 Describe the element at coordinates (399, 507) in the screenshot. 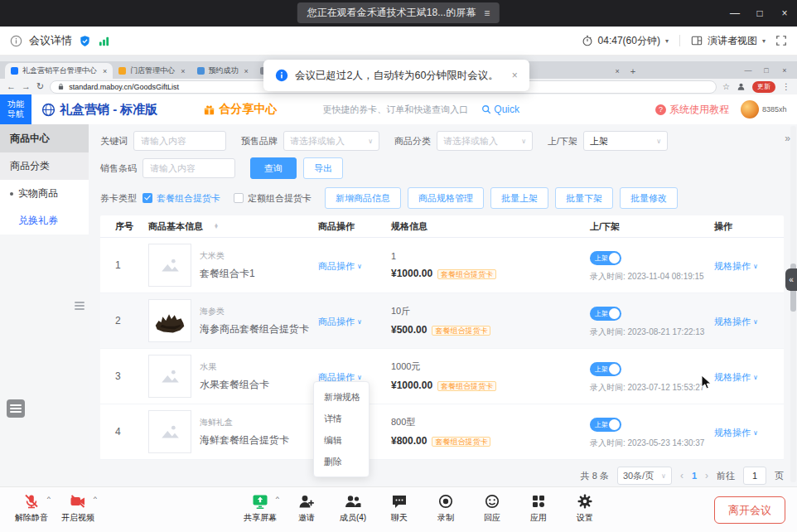

I see `chat-button: 聊天` at that location.